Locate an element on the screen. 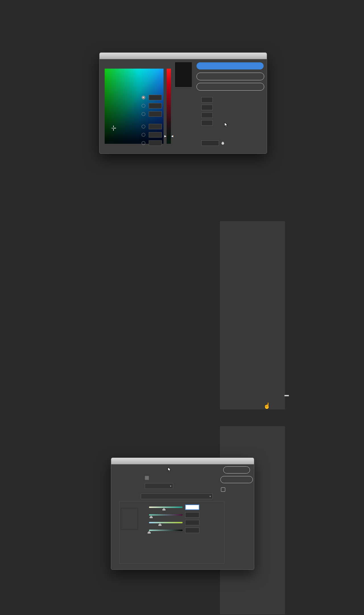  g-field is located at coordinates (155, 106).